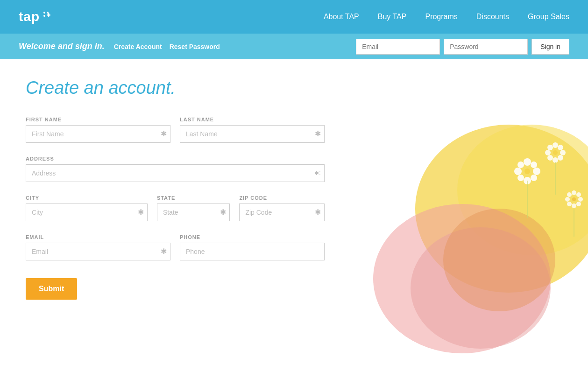 This screenshot has width=588, height=379. What do you see at coordinates (486, 47) in the screenshot?
I see `password-input` at bounding box center [486, 47].